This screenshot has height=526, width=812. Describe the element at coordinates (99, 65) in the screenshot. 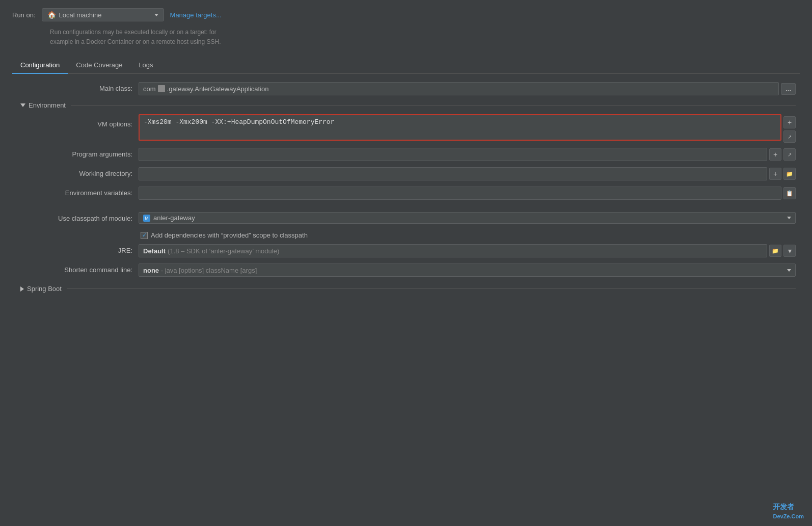

I see `tab-code-coverage: Code Coverage` at that location.